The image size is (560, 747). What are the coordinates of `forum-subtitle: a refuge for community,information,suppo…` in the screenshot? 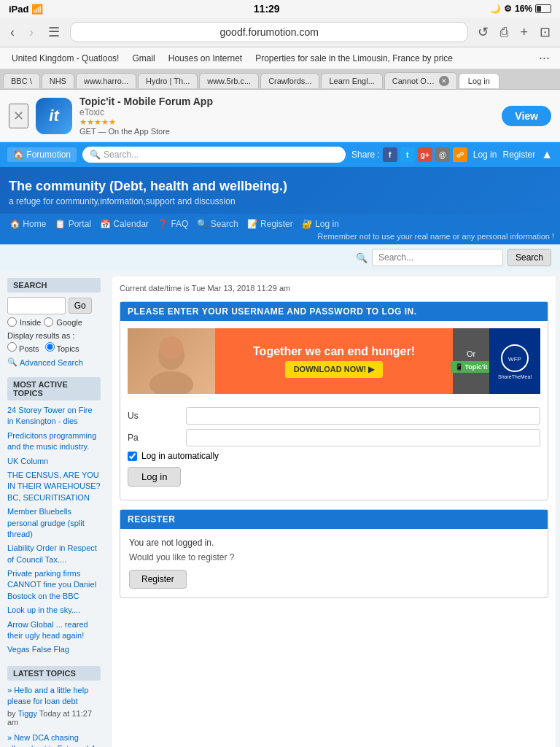 It's located at (280, 201).